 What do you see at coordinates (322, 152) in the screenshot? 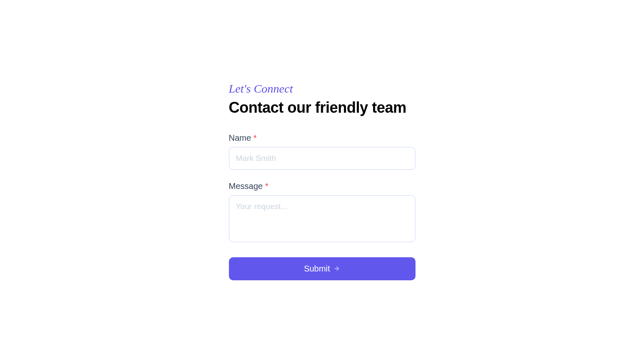
I see `name-field-group: Name *` at bounding box center [322, 152].